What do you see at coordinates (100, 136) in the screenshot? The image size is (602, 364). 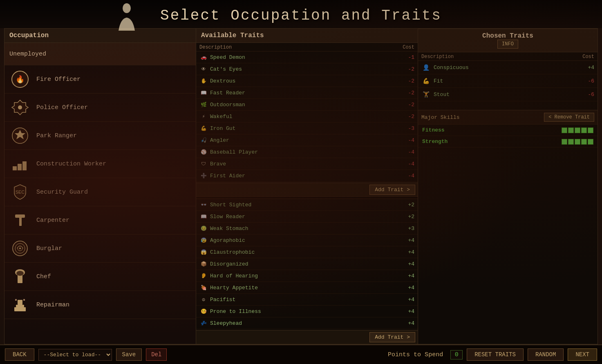 I see `occupation-item-park-ranger: Park Ranger` at bounding box center [100, 136].